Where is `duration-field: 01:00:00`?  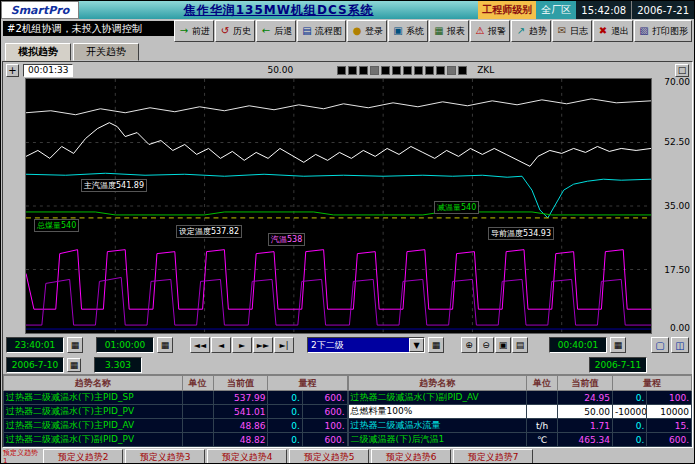 duration-field: 01:00:00 is located at coordinates (125, 345).